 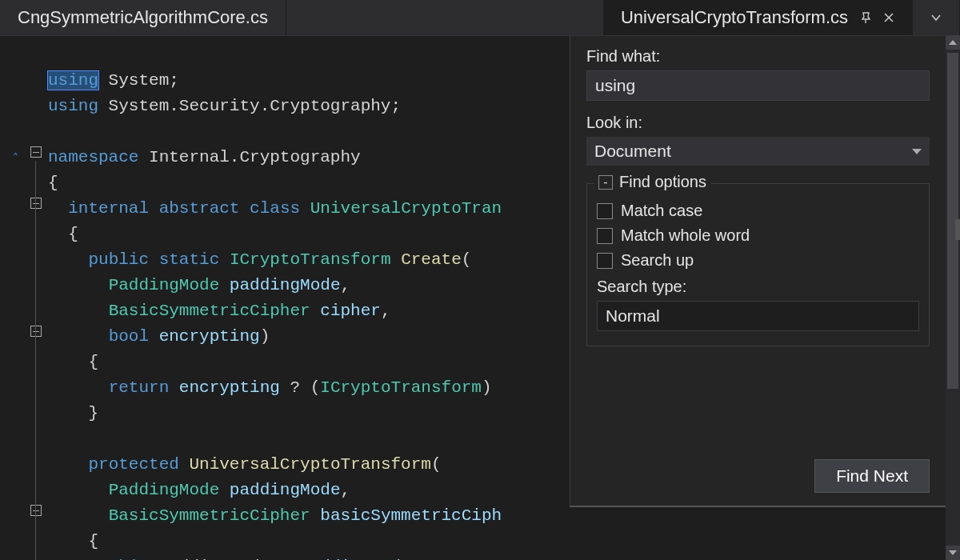 I want to click on look-in-select: Document, so click(x=758, y=151).